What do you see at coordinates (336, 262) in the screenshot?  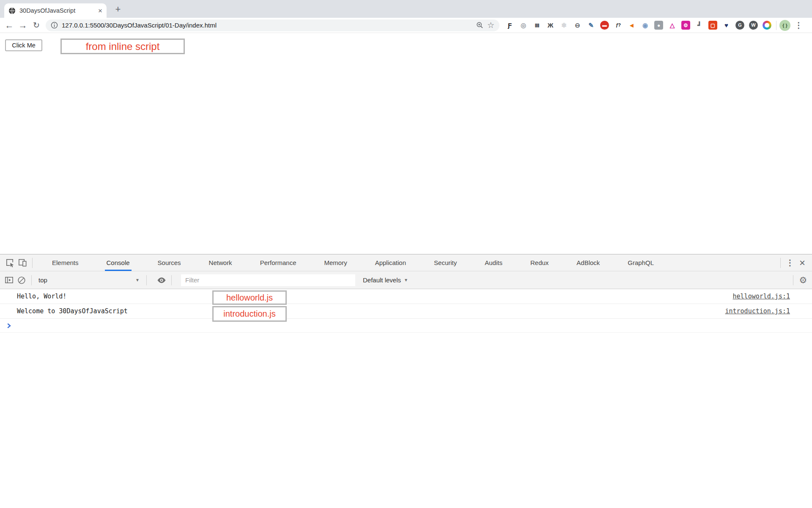 I see `tab-memory: Memory` at bounding box center [336, 262].